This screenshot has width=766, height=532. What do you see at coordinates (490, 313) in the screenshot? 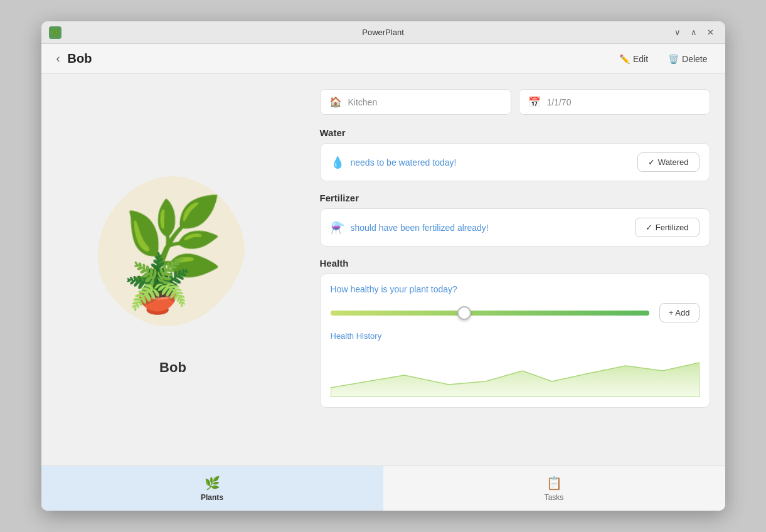
I see `slider-track` at bounding box center [490, 313].